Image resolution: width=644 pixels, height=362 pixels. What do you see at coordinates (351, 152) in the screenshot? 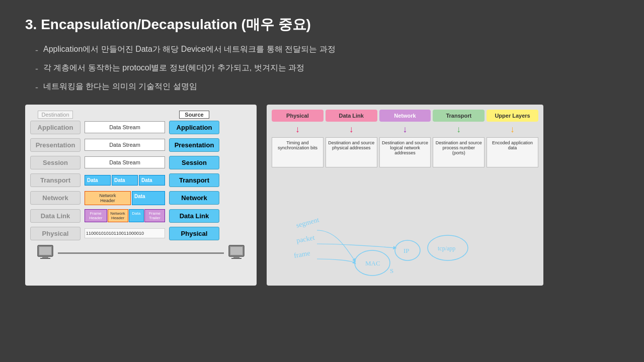
I see `pdu-desc-datalink: Destination and source physical addresse…` at bounding box center [351, 152].